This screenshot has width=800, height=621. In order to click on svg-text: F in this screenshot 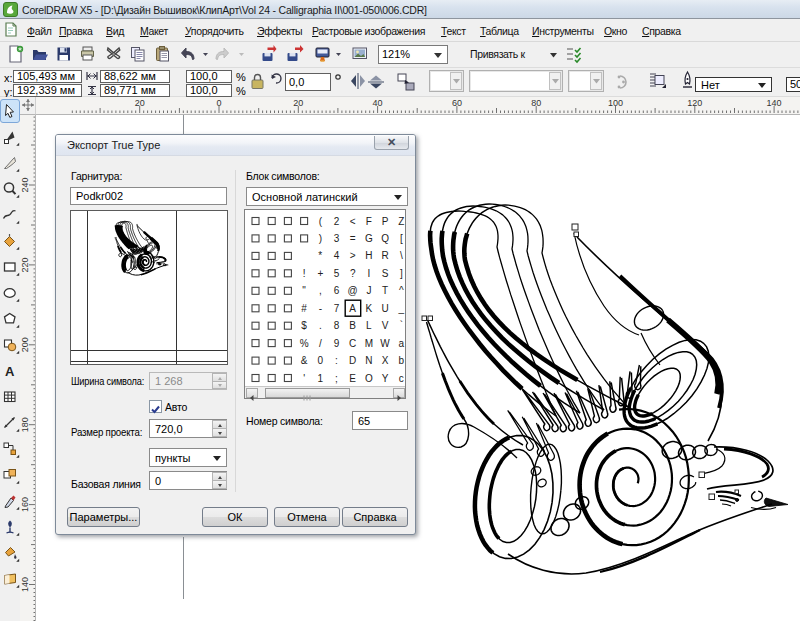, I will do `click(369, 222)`.